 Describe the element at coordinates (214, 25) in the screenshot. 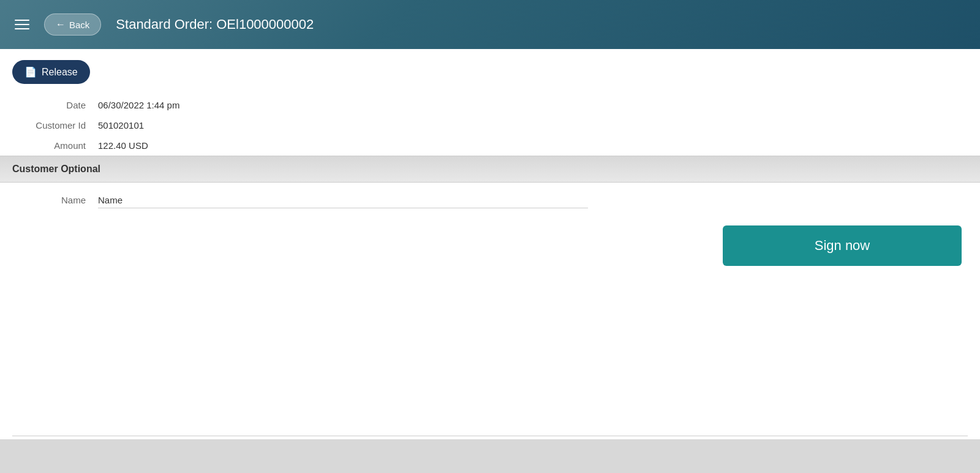

I see `page-title: Standard Order: OEl1000000002` at that location.